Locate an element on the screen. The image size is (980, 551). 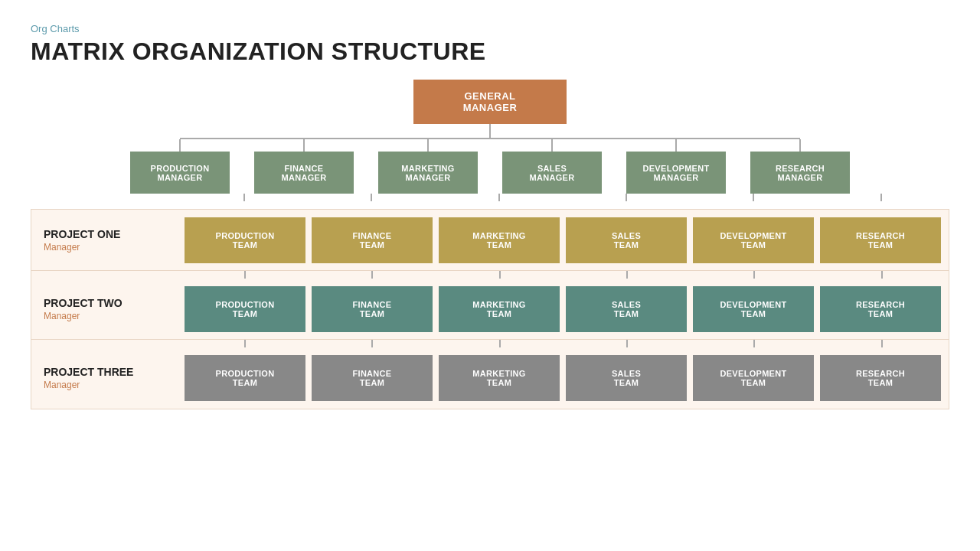
team-p3-0: PRODUCTIONTEAM is located at coordinates (245, 378).